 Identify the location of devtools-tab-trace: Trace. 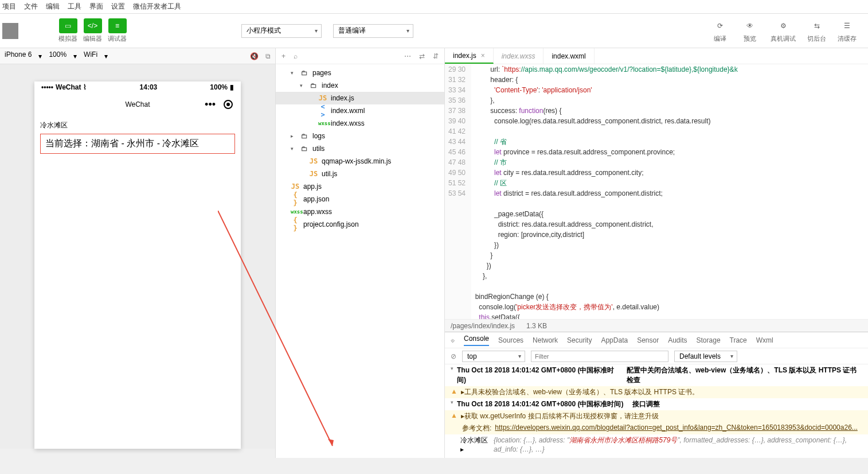
(738, 340).